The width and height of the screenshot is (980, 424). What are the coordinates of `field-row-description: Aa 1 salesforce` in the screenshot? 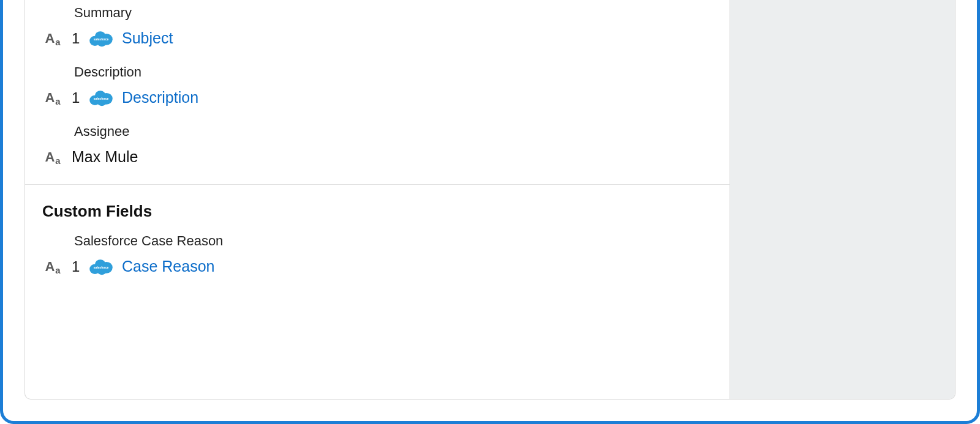 It's located at (377, 98).